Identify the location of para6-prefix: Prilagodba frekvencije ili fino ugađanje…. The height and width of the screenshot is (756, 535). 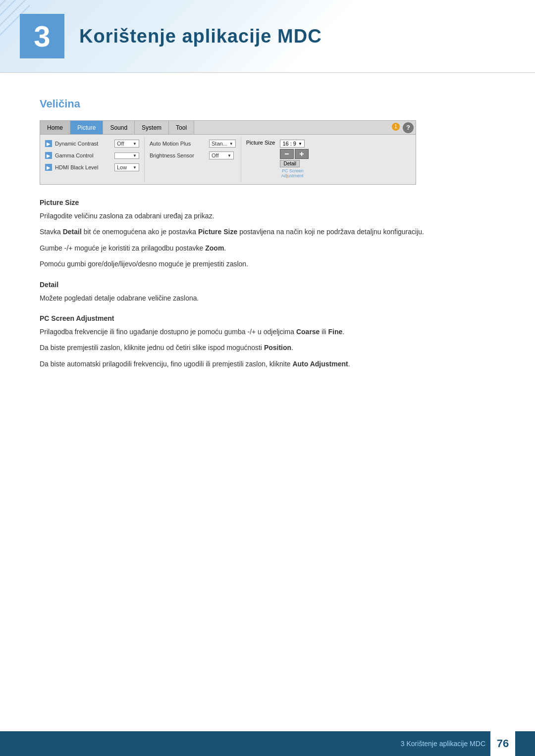
(168, 332).